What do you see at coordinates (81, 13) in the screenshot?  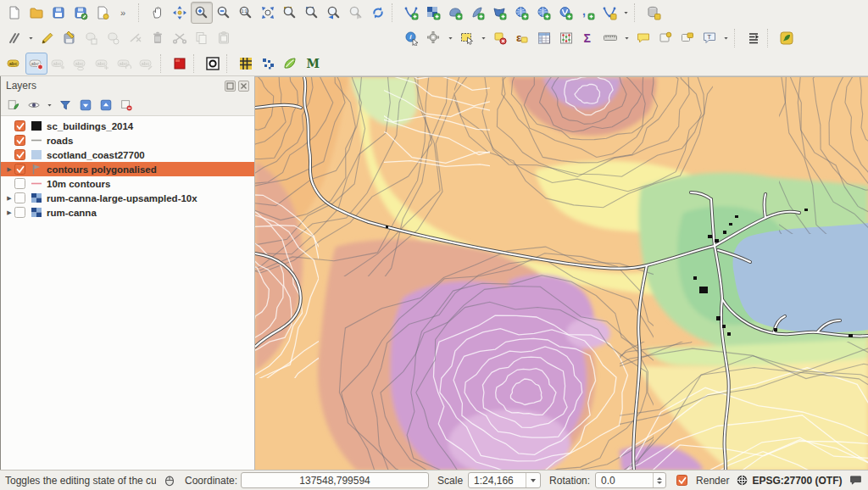 I see `save-project-as-icon` at bounding box center [81, 13].